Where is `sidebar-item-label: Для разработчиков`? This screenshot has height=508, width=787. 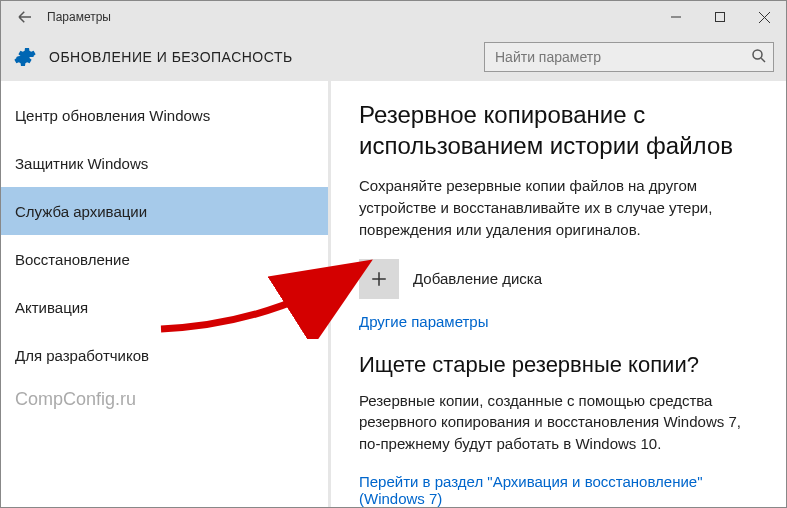 sidebar-item-label: Для разработчиков is located at coordinates (82, 356).